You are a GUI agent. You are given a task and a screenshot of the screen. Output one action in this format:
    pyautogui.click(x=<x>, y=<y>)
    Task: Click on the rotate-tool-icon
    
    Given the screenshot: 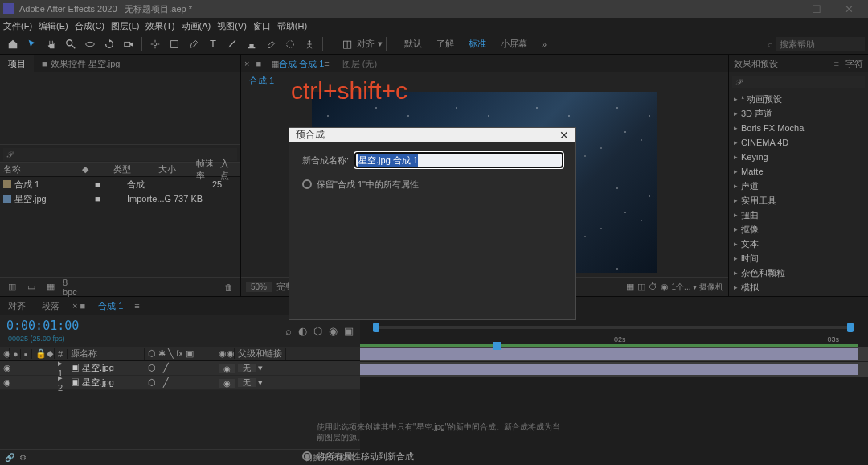 What is the action you would take?
    pyautogui.click(x=109, y=44)
    